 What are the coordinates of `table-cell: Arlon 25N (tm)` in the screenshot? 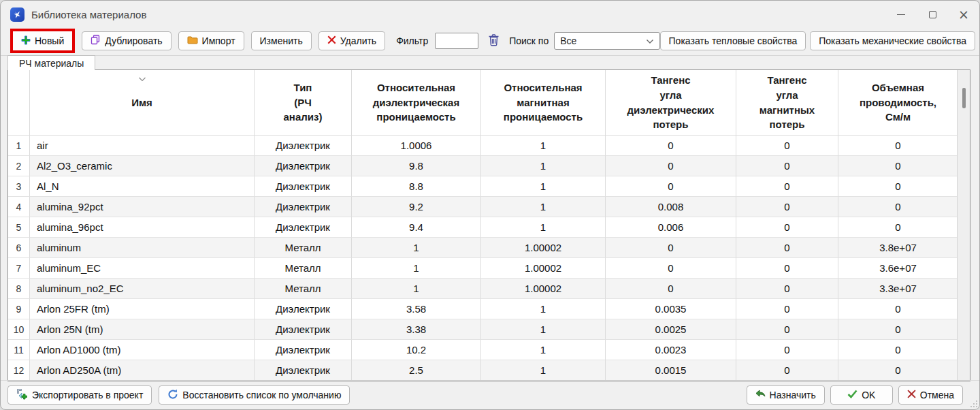 It's located at (142, 330).